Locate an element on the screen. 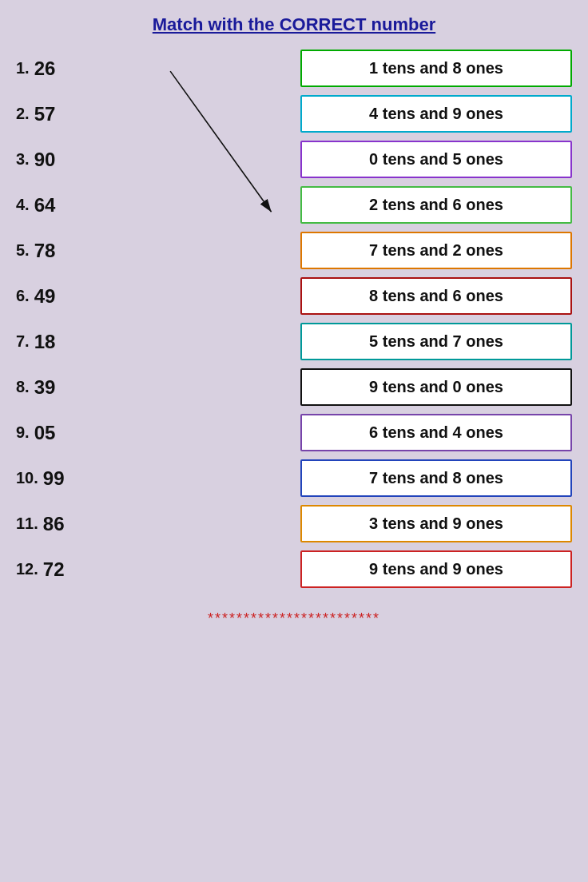  item-index: 10. is located at coordinates (27, 478).